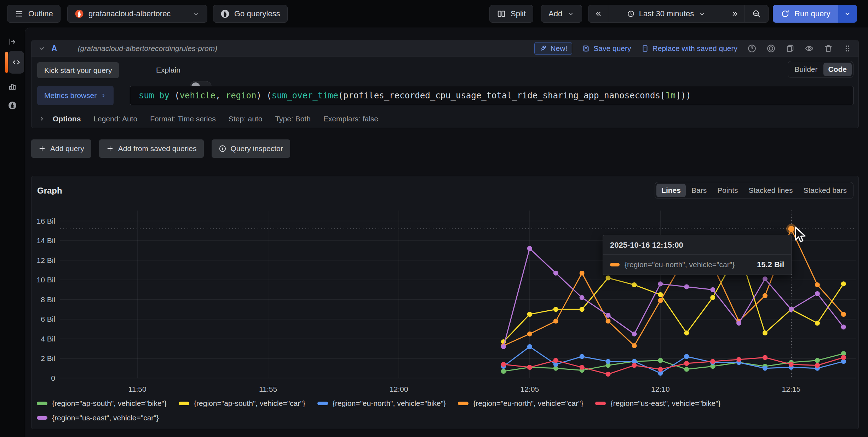 Image resolution: width=868 pixels, height=437 pixels. I want to click on replace-with-saved-query-label: Replace with saved query, so click(695, 48).